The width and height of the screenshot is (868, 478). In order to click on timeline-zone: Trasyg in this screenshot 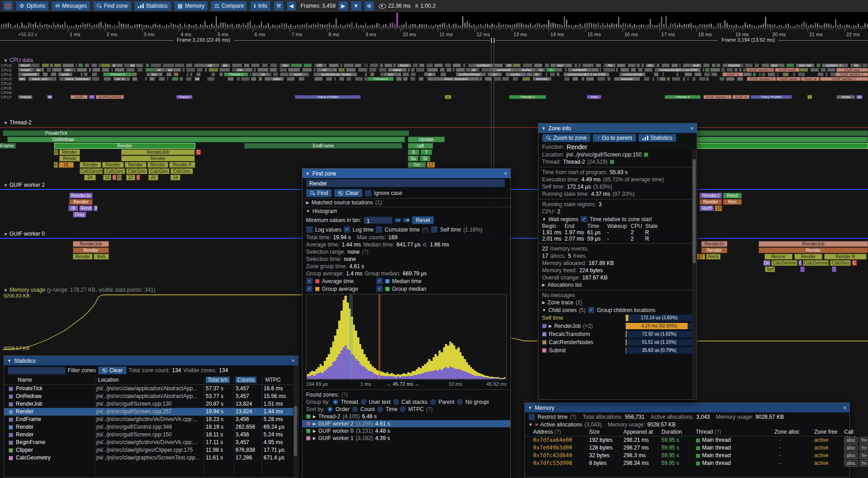, I will do `click(25, 97)`.